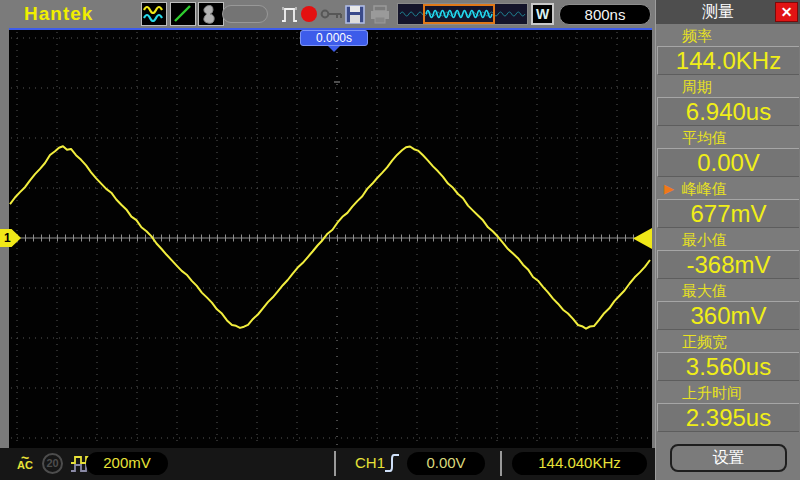  I want to click on empty-field, so click(245, 14).